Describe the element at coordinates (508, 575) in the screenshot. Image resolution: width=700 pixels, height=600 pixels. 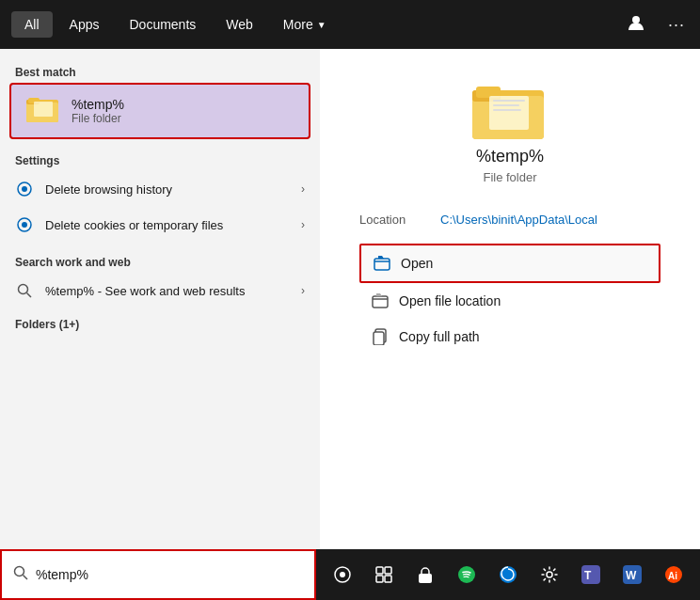
I see `taskbar-icons: T W Ai` at that location.